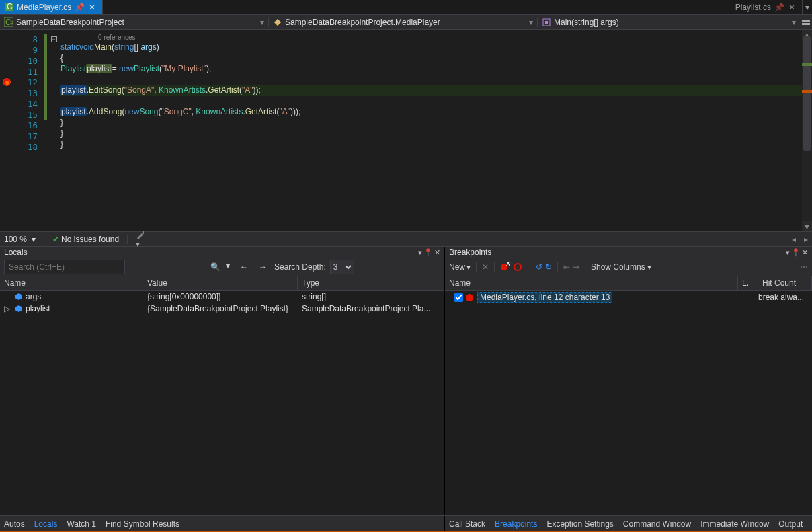  What do you see at coordinates (785, 283) in the screenshot?
I see `col-hitcount: Hit Count` at bounding box center [785, 283].